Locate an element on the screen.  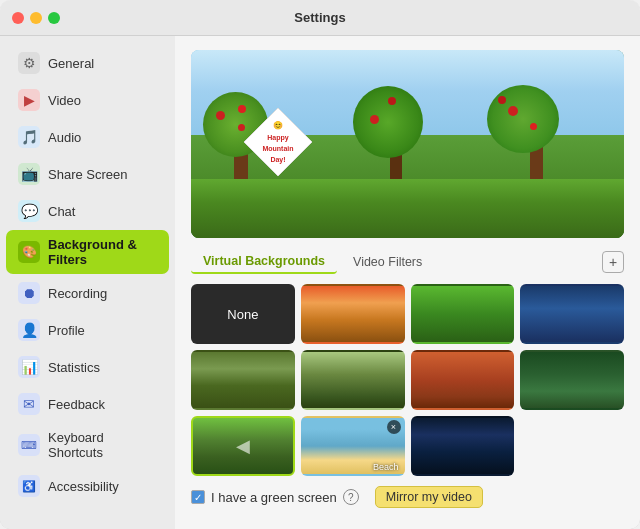
sidebar-item-background-filters: 🎨 Background & Filters is located at coordinates (88, 252).